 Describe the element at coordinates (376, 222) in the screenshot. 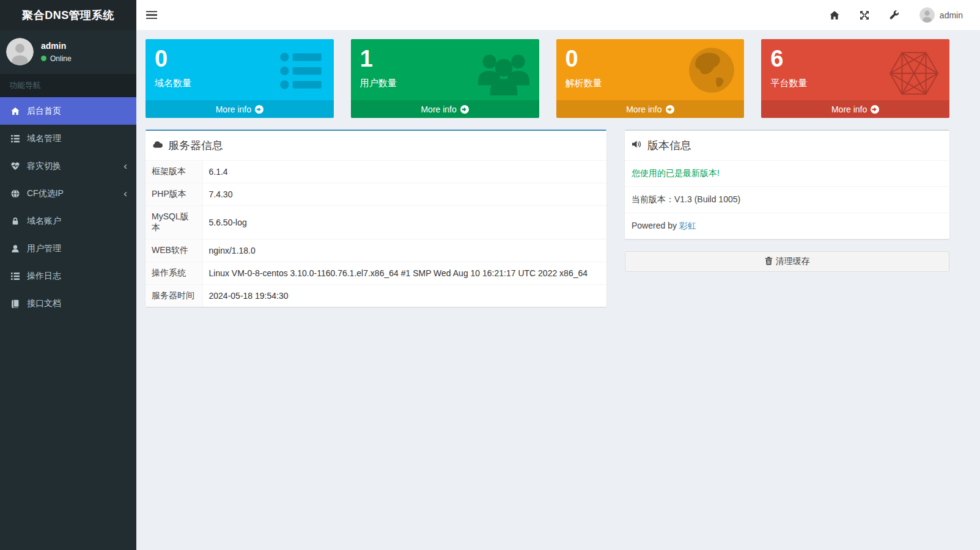

I see `table-row: MySQL版本5.6.50-log` at that location.